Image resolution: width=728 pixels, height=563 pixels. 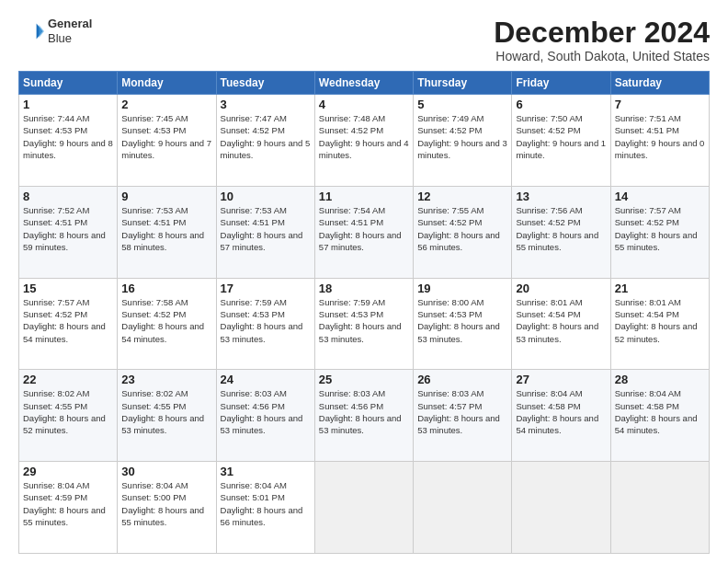 I want to click on day-number: 18, so click(x=364, y=289).